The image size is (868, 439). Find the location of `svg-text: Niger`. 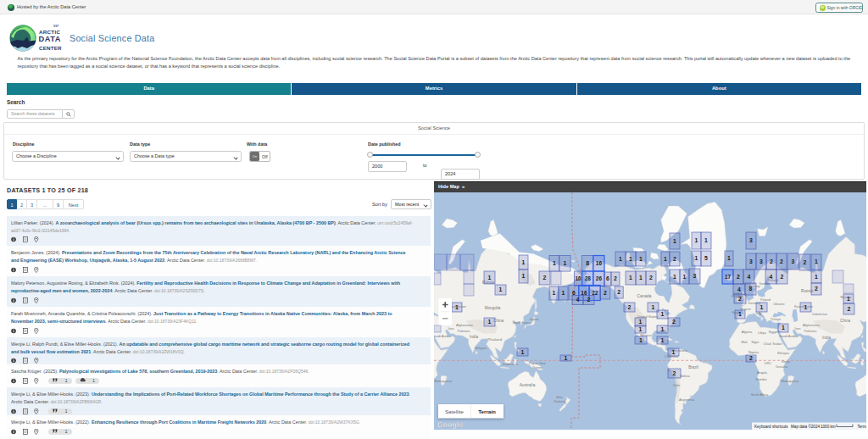

svg-text: Niger is located at coordinates (755, 342).